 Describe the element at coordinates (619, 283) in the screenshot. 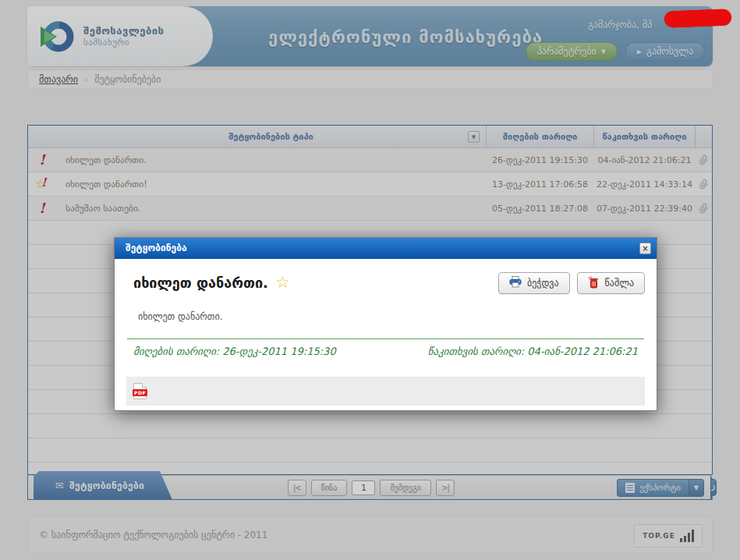

I see `delete-button-label: წაშლა` at that location.